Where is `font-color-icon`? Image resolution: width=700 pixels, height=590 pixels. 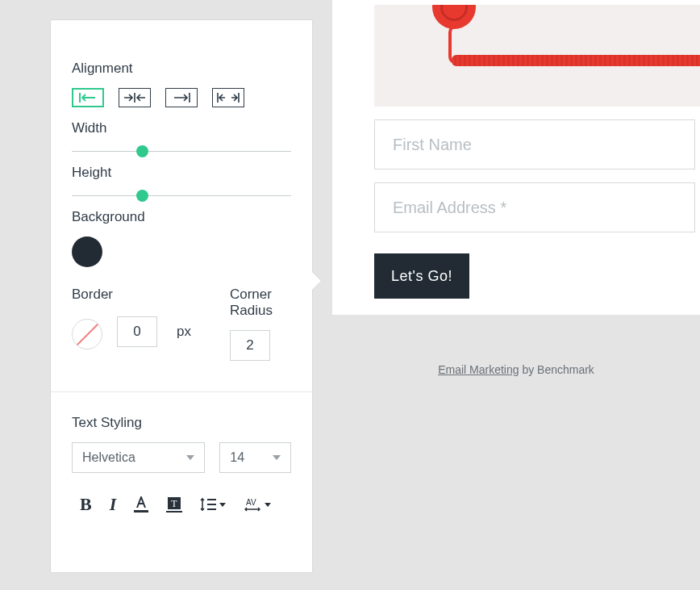 font-color-icon is located at coordinates (141, 504).